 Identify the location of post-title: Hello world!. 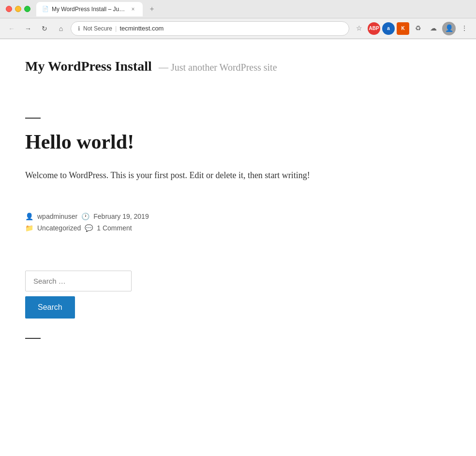
(238, 142).